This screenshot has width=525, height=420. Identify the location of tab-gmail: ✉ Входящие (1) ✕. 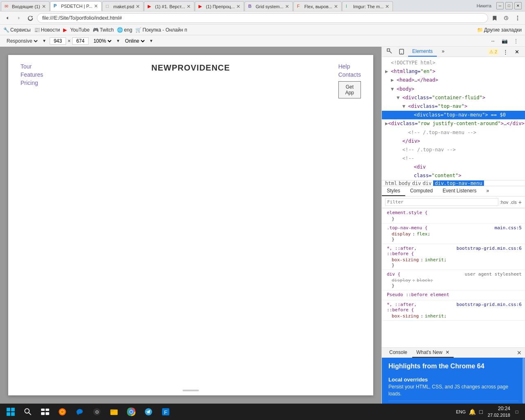
(25, 6).